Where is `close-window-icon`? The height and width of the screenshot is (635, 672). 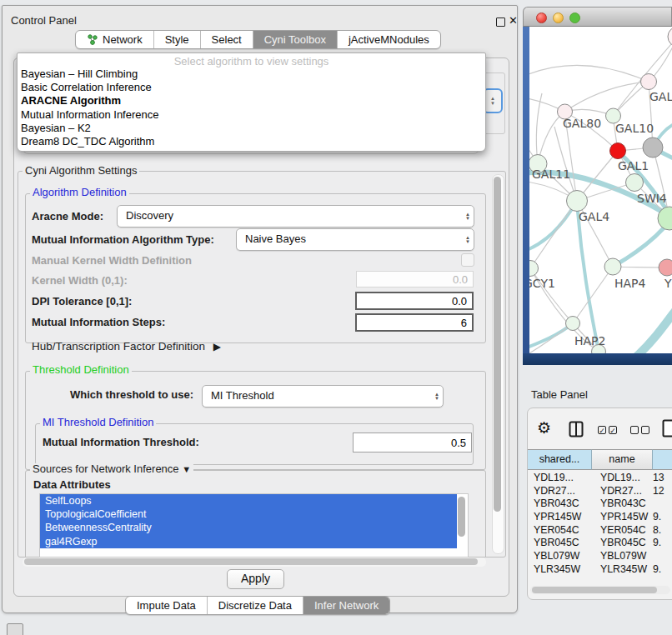 close-window-icon is located at coordinates (542, 18).